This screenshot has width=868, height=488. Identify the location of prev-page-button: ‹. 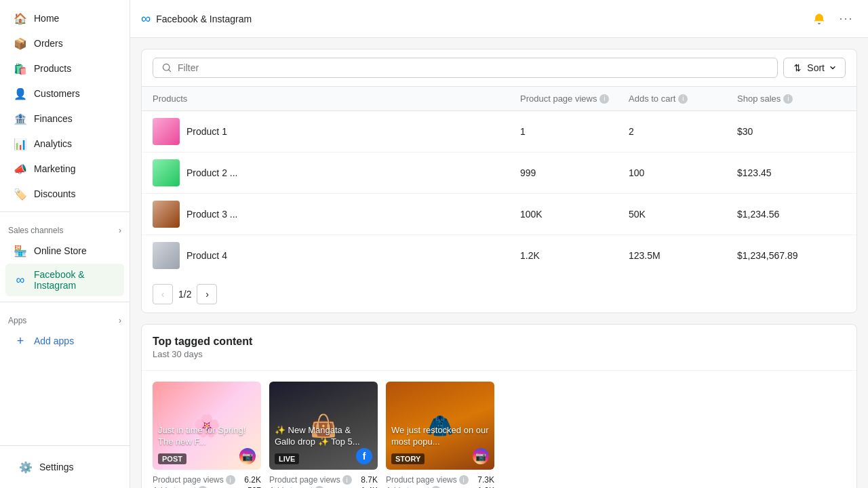
(163, 294).